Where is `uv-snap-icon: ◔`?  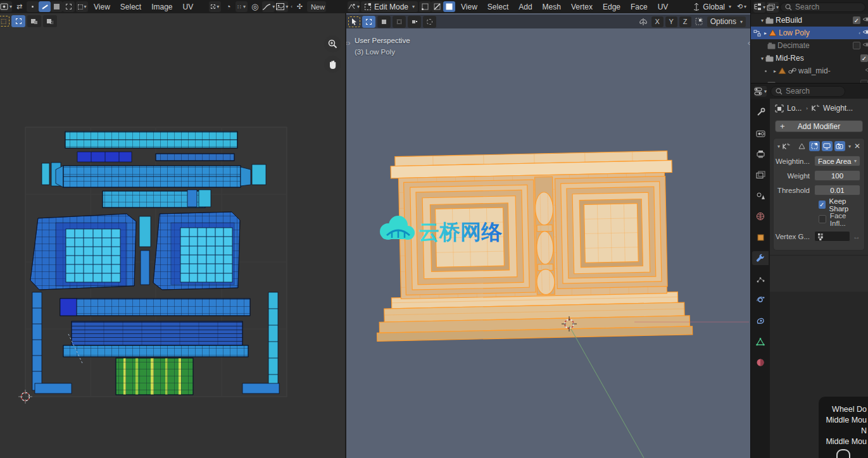
uv-snap-icon: ◔ is located at coordinates (228, 6).